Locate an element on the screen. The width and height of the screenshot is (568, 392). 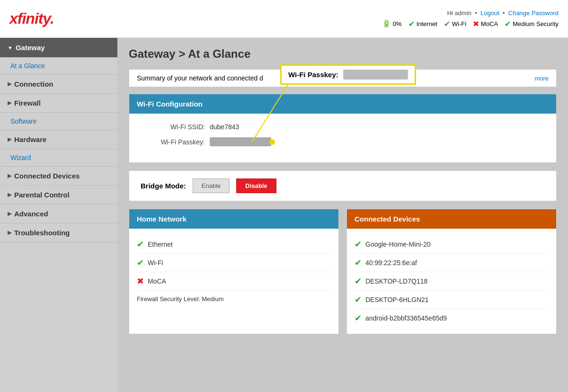
ssid-row: Wi-Fi SSID: dube7843 is located at coordinates (343, 127).